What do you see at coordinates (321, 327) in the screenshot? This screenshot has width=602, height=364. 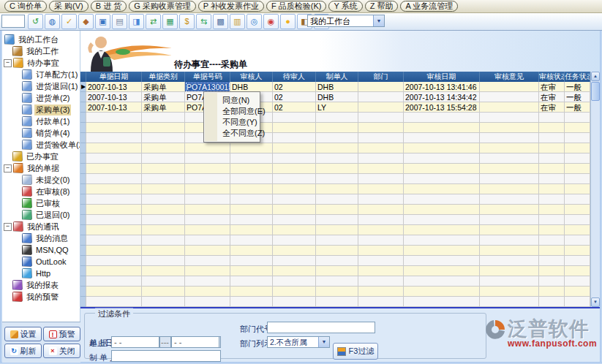 I see `dept-code-field` at bounding box center [321, 327].